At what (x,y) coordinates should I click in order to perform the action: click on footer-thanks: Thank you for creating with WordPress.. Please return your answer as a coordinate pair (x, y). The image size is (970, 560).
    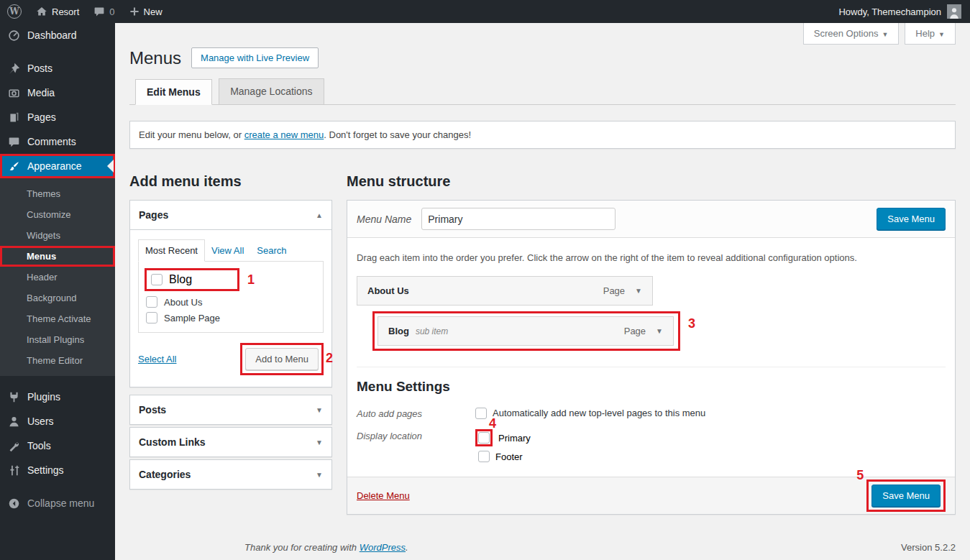
    Looking at the image, I should click on (326, 548).